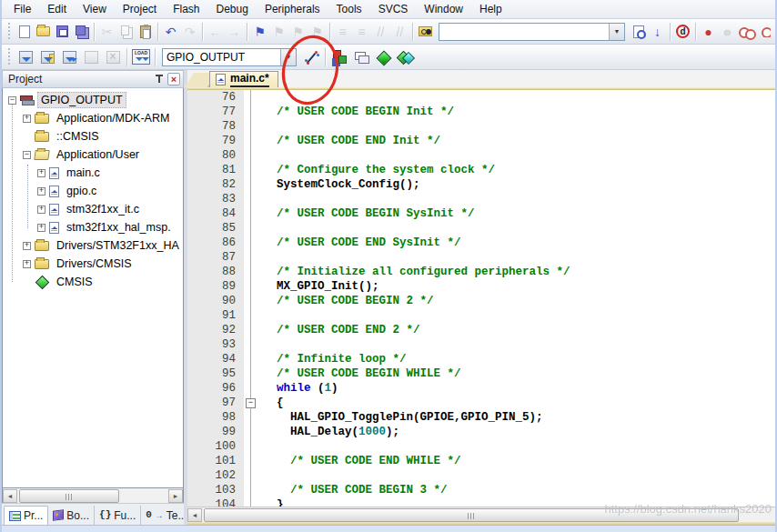 The height and width of the screenshot is (532, 777). I want to click on tab-main-c: main.c*, so click(244, 79).